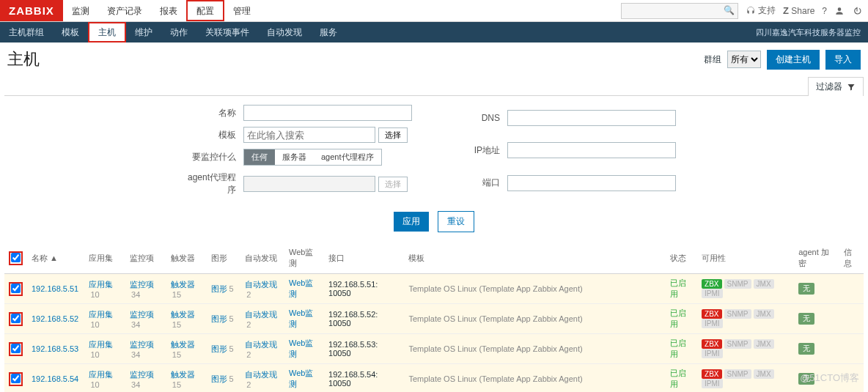  What do you see at coordinates (761, 10) in the screenshot?
I see `support-link: 支持` at bounding box center [761, 10].